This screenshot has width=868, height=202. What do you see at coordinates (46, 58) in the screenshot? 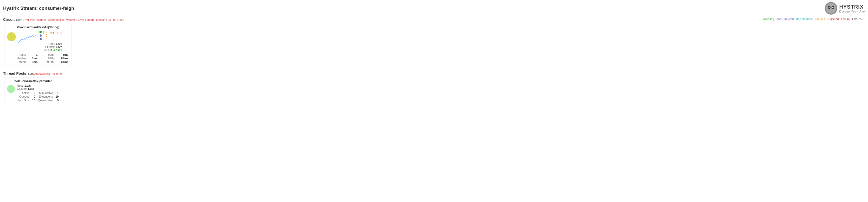
I see `p99-label: 99th` at bounding box center [46, 58].